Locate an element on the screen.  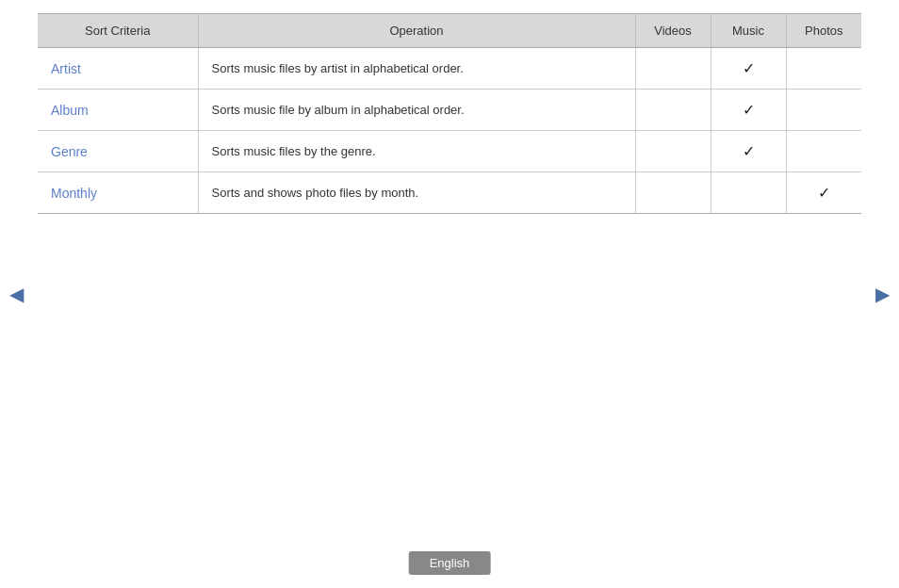
cell-operation: Sorts music file by album in alphabetica… is located at coordinates (417, 110).